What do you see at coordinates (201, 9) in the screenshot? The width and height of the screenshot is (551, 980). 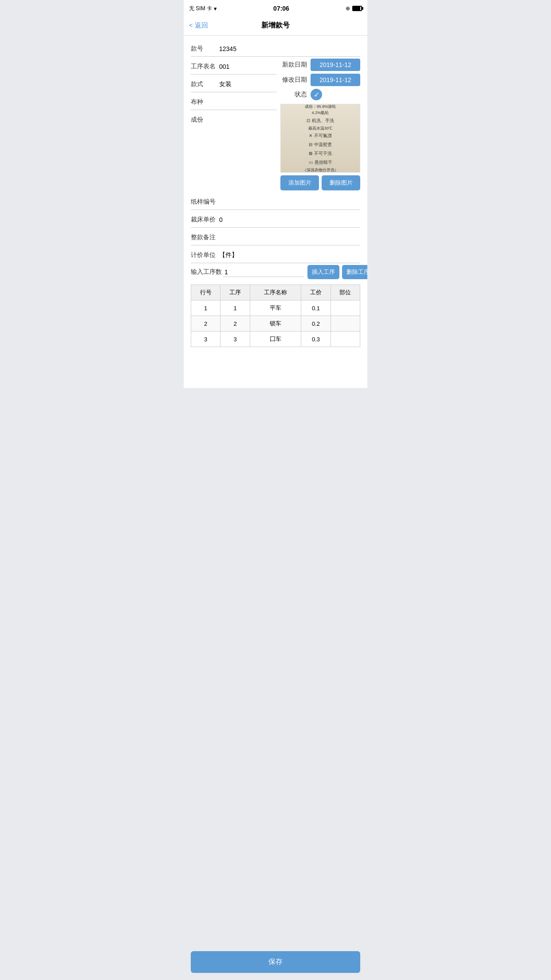 I see `carrier-text: 无 SIM 卡` at bounding box center [201, 9].